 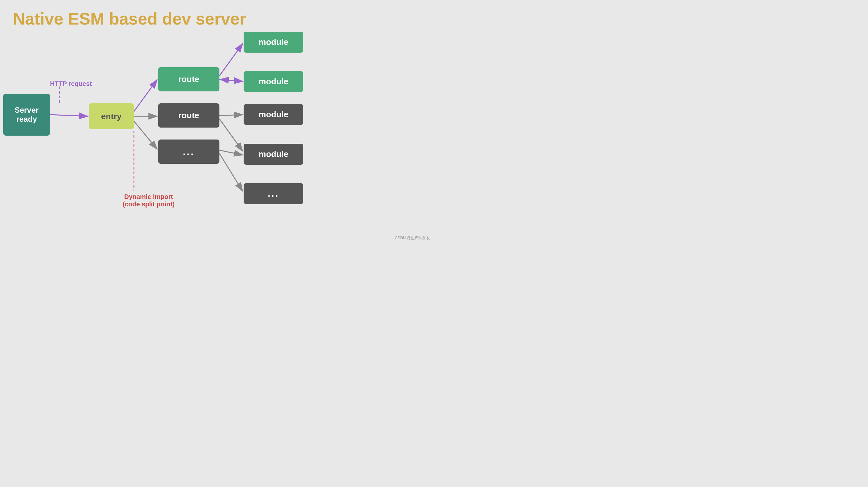 What do you see at coordinates (111, 116) in the screenshot?
I see `entry-box: entry` at bounding box center [111, 116].